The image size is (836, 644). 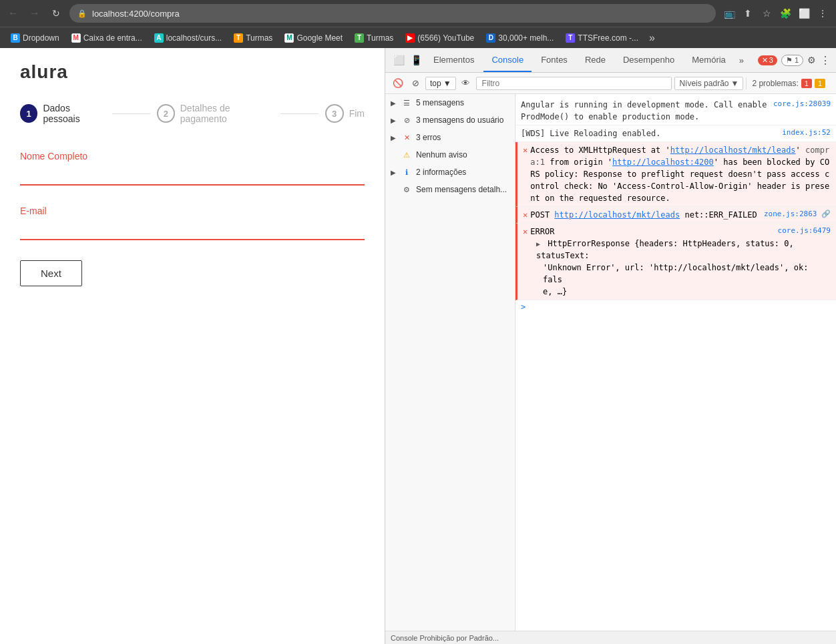 I want to click on verbose-icon: ⚙, so click(x=407, y=190).